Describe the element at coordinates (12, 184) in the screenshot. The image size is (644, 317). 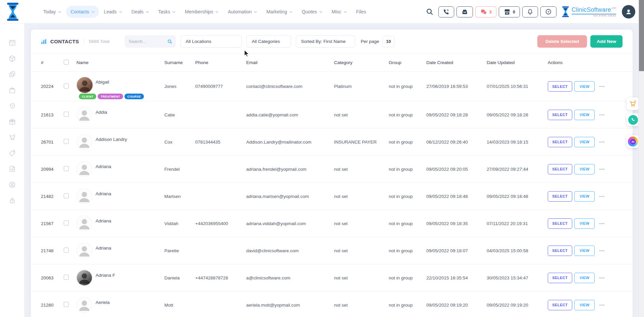
I see `sidebar-account-icon` at that location.